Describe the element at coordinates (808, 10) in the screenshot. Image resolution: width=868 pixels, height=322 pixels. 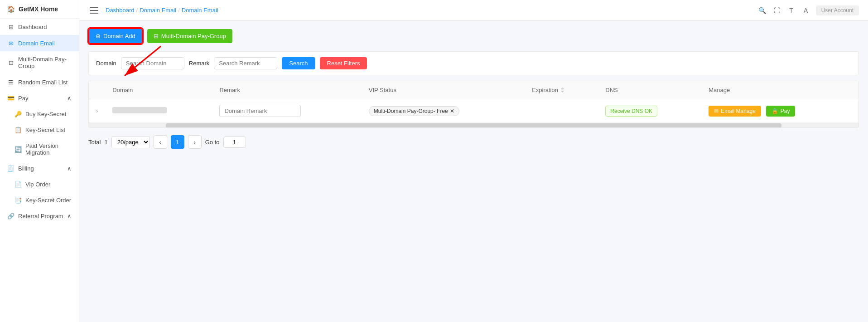
I see `topbar-right: 🔍 ⛶ T A User Account` at that location.